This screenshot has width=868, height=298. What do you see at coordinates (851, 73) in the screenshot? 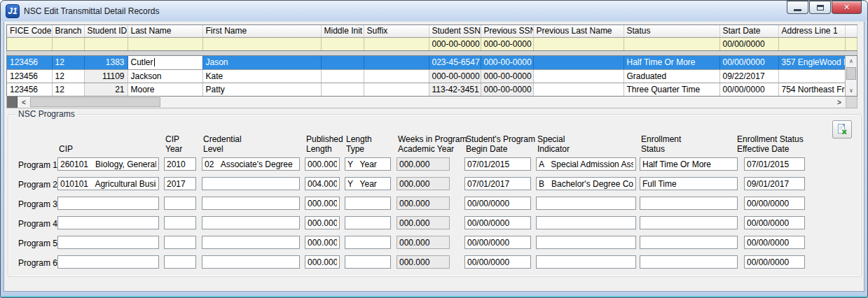
I see `vertical-scroll-thumb` at bounding box center [851, 73].